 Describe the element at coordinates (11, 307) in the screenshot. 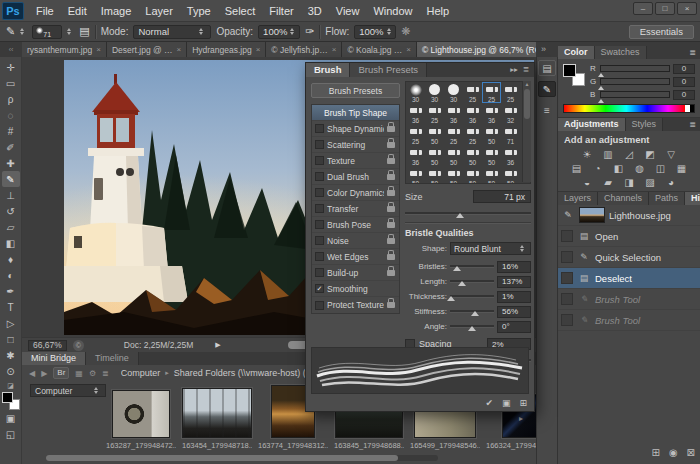

I see `type-tool: T` at that location.